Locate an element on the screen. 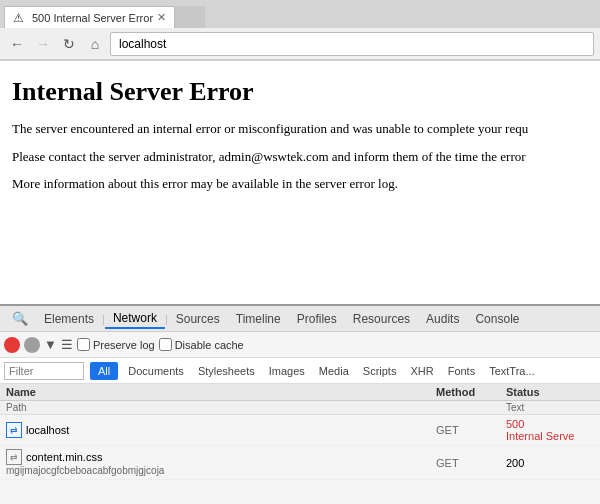  tab-network: Network is located at coordinates (135, 319).